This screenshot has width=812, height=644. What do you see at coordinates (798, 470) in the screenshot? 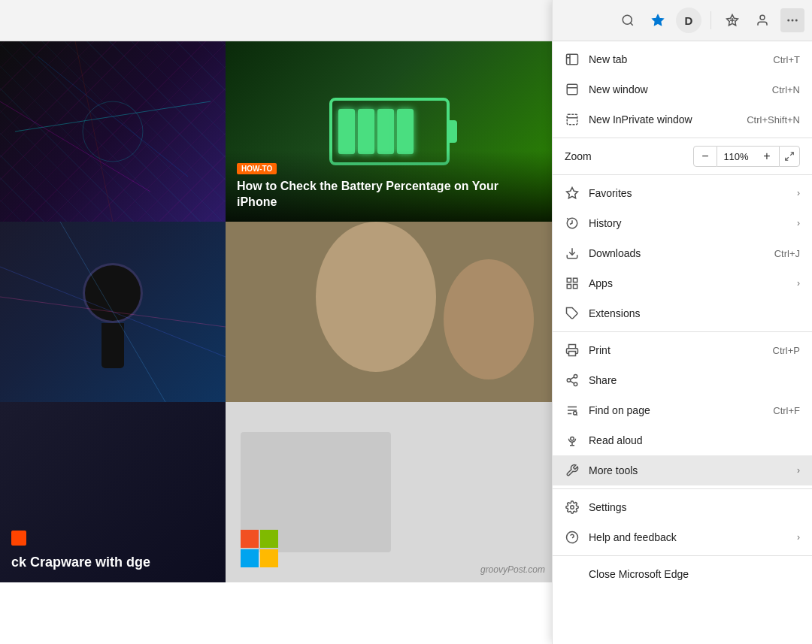
I see `more-tools-arrow: ›` at bounding box center [798, 470].